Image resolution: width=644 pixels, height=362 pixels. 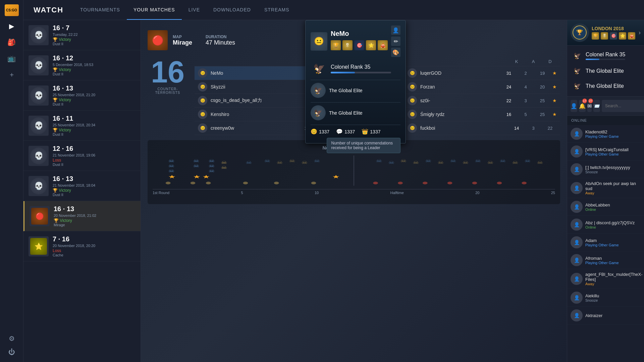 I want to click on london-logo-svg: 🏆, so click(x=580, y=33).